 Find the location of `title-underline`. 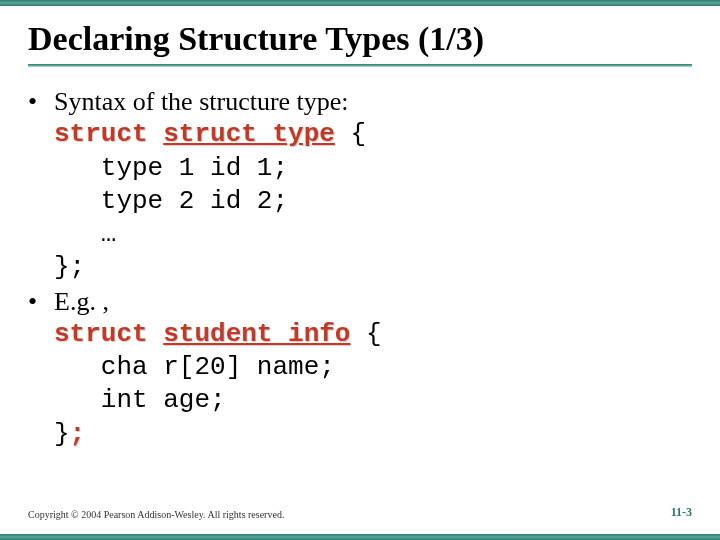

title-underline is located at coordinates (360, 66).